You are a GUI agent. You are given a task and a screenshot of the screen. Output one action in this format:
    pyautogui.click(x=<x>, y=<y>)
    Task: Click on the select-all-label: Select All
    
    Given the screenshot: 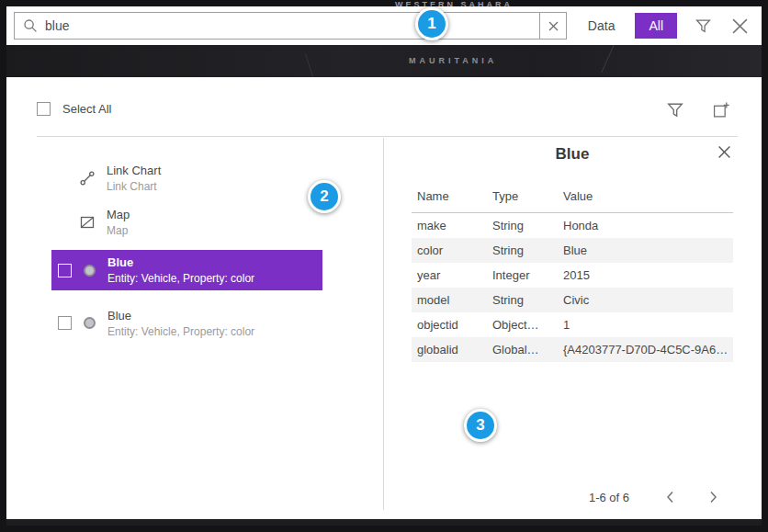 What is the action you would take?
    pyautogui.click(x=86, y=108)
    